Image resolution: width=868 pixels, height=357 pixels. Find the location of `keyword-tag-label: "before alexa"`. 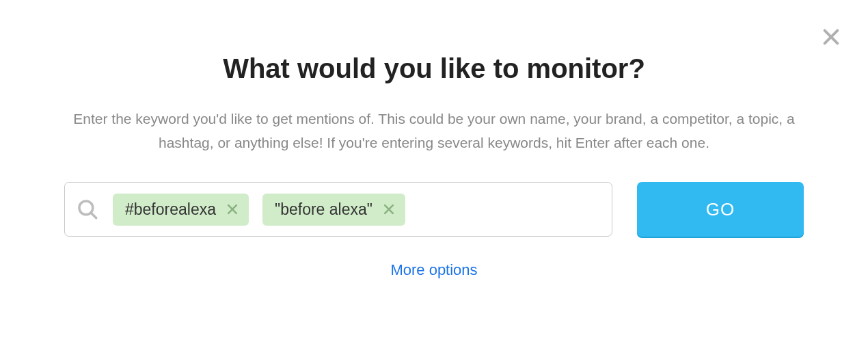

keyword-tag-label: "before alexa" is located at coordinates (324, 209).